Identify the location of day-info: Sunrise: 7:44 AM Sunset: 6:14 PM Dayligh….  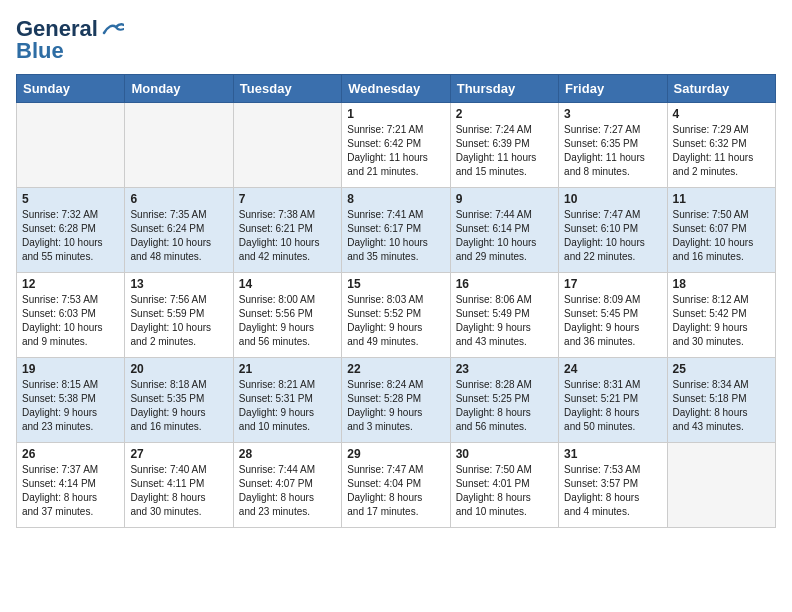
(504, 236).